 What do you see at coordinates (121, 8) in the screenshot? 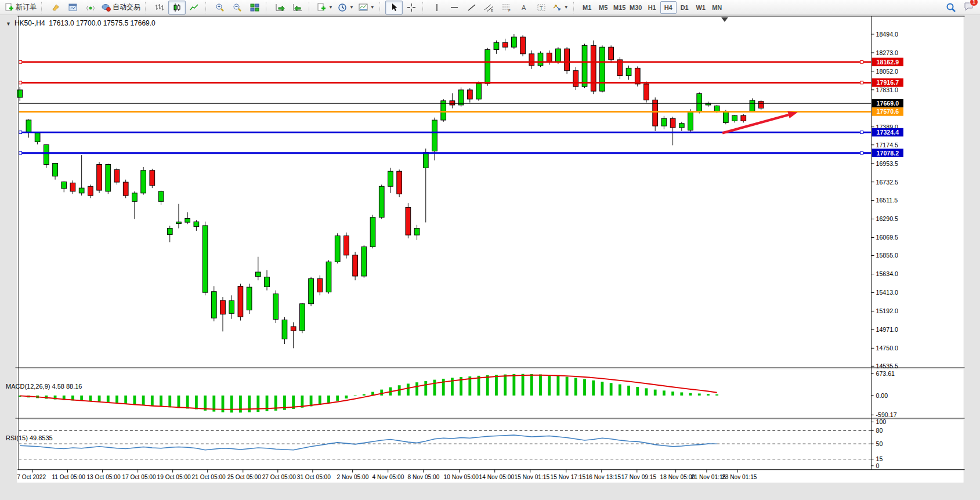
I see `auto-trading-button: 自动交易` at bounding box center [121, 8].